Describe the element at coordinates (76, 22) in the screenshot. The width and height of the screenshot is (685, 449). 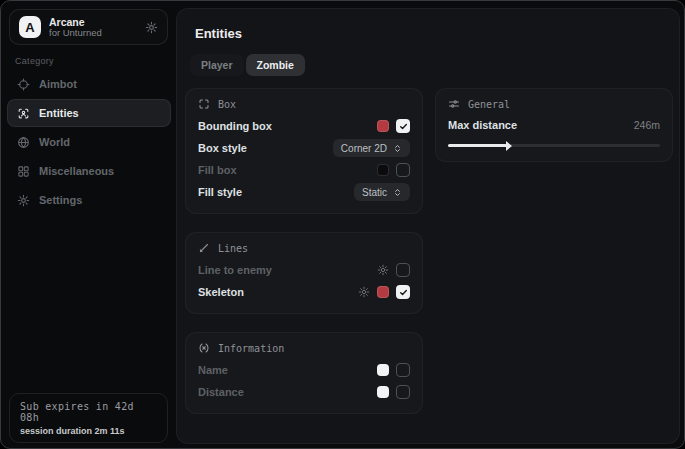
I see `app-name: Arcane` at that location.